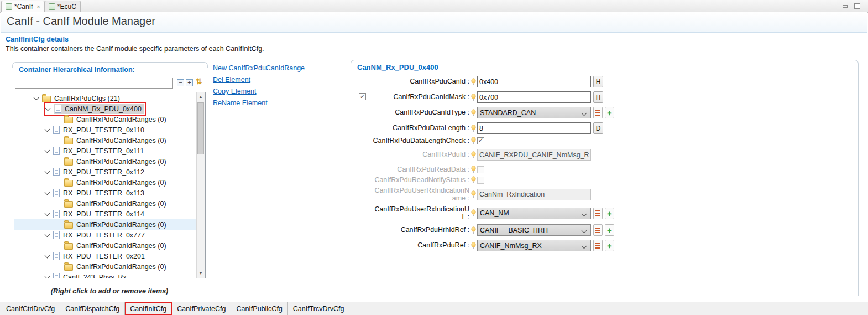  What do you see at coordinates (106, 235) in the screenshot?
I see `tree-item: RX_PDU_TESTER_0x777` at bounding box center [106, 235].